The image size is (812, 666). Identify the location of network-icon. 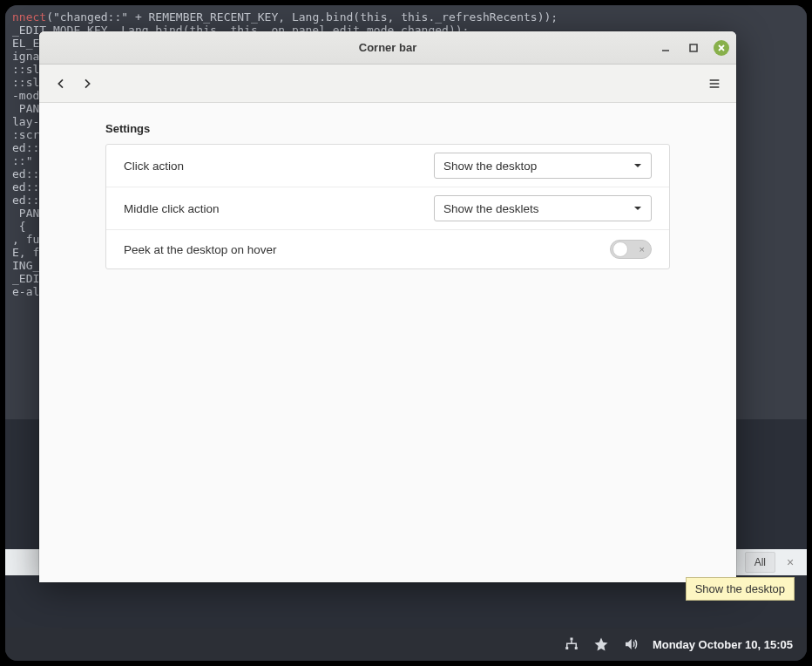
(572, 644).